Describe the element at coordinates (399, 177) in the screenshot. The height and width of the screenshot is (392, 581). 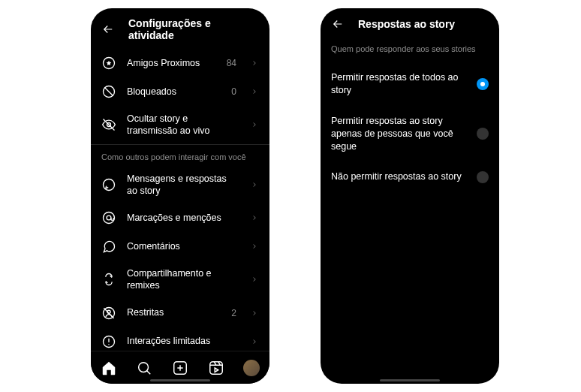
I see `option-label: Não permitir respostas ao story` at that location.